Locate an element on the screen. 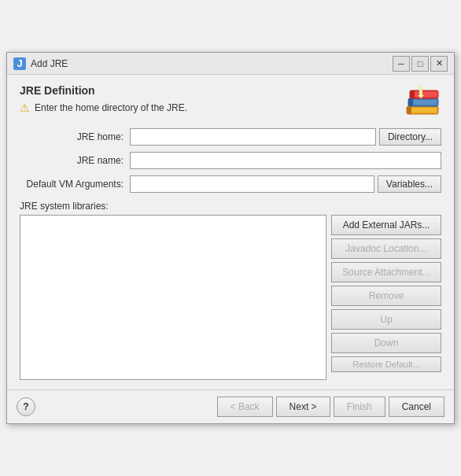  form-section: JRE home: Directory... JRE name: Default… is located at coordinates (230, 161).